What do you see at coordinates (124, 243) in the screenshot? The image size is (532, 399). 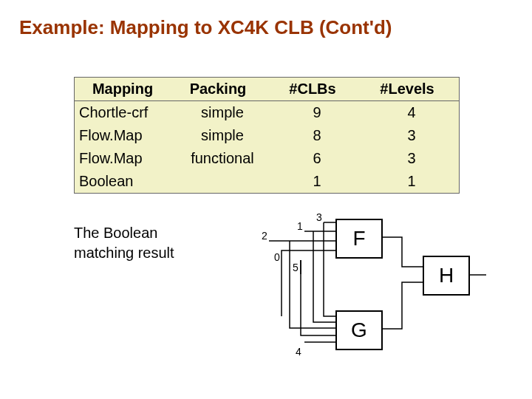 I see `caption: The Boolean matching result` at bounding box center [124, 243].